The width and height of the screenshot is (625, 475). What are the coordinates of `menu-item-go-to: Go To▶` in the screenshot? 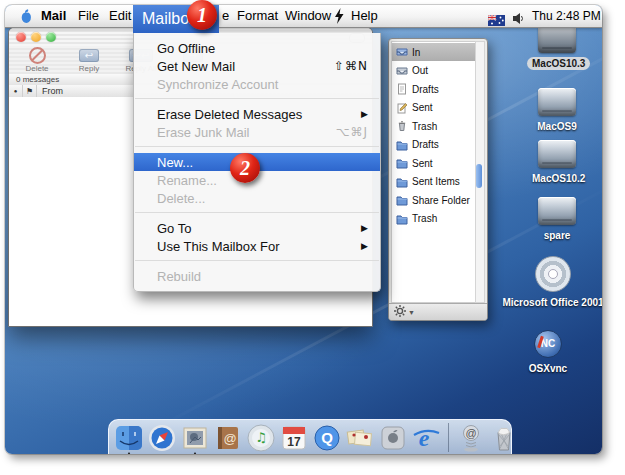 It's located at (257, 228).